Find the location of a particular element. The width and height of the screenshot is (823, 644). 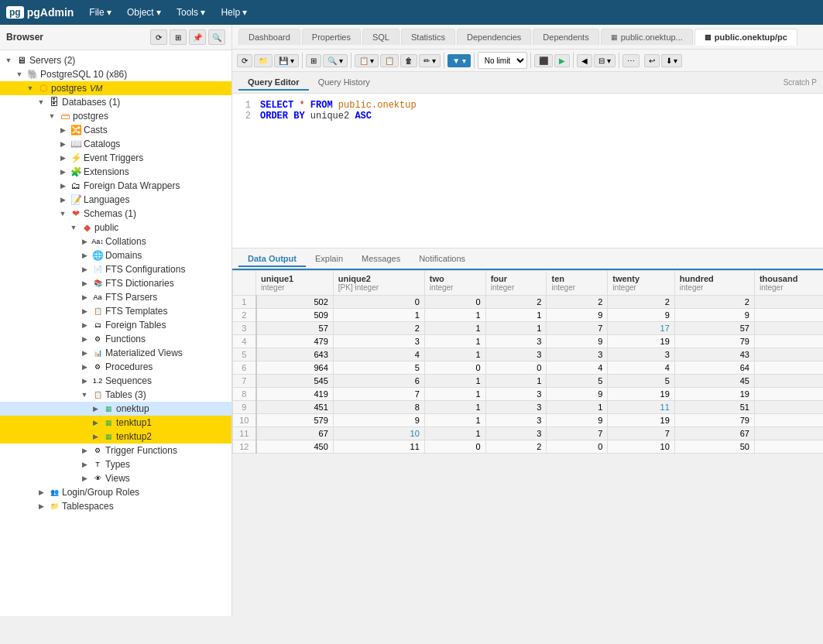

browser-refresh-btn: ⟳ is located at coordinates (159, 37).